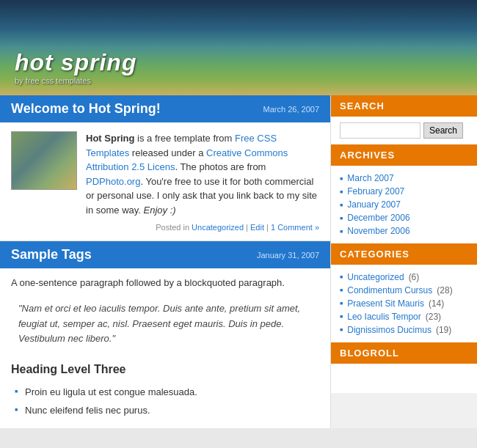 The image size is (477, 448). Describe the element at coordinates (404, 304) in the screenshot. I see `categories-list: Uncategorized (6) Condimentum Cursus (28…` at that location.